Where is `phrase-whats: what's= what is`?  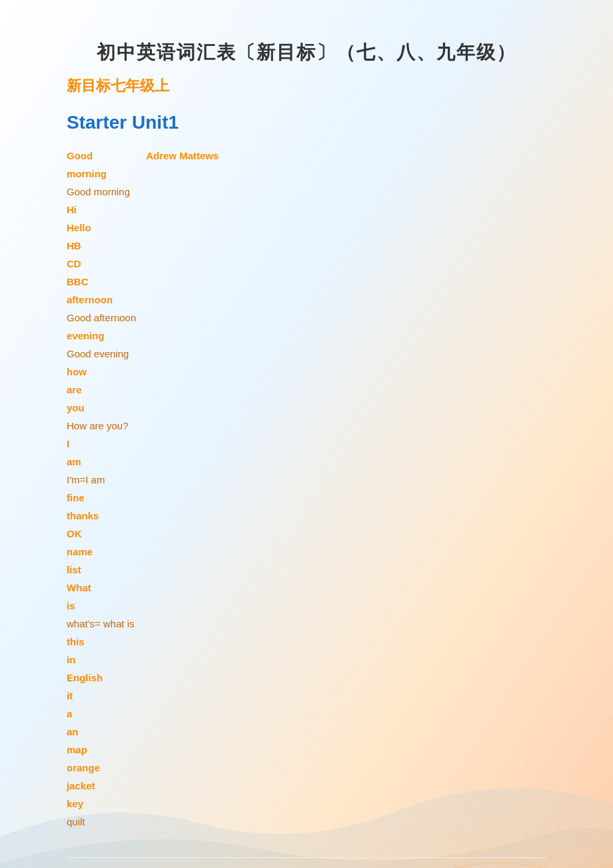 phrase-whats: what's= what is is located at coordinates (306, 624).